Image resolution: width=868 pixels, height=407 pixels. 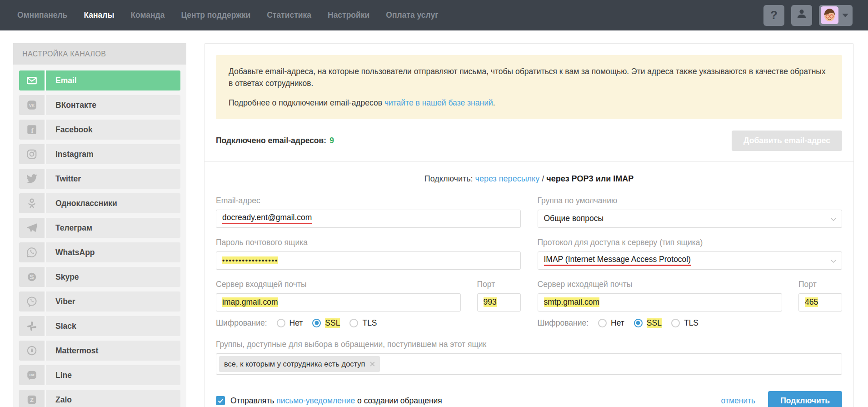 What do you see at coordinates (99, 15) in the screenshot?
I see `nav-item-channels: Каналы` at bounding box center [99, 15].